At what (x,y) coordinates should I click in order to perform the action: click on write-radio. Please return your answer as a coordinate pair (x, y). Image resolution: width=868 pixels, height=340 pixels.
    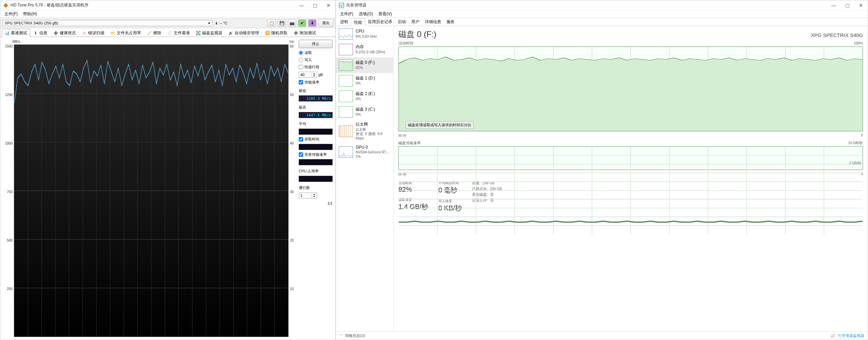
    Looking at the image, I should click on (301, 60).